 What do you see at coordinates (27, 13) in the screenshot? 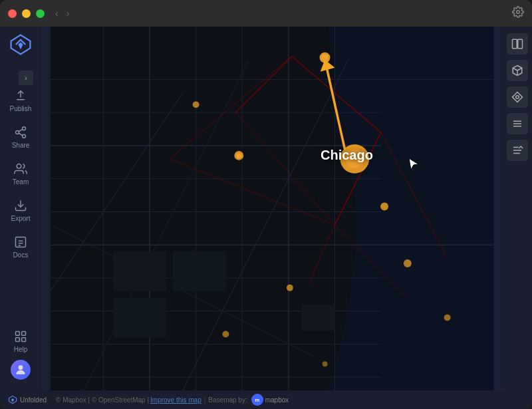
I see `minimize-button` at bounding box center [27, 13].